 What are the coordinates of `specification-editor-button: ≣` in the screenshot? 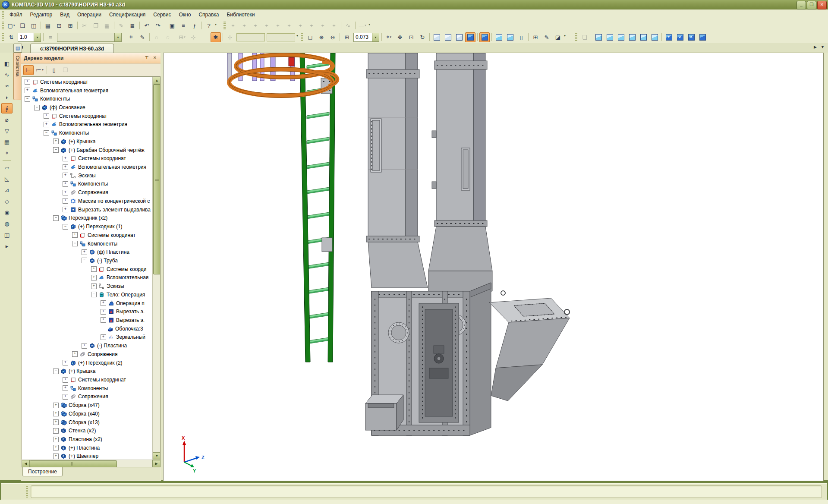 It's located at (132, 26).